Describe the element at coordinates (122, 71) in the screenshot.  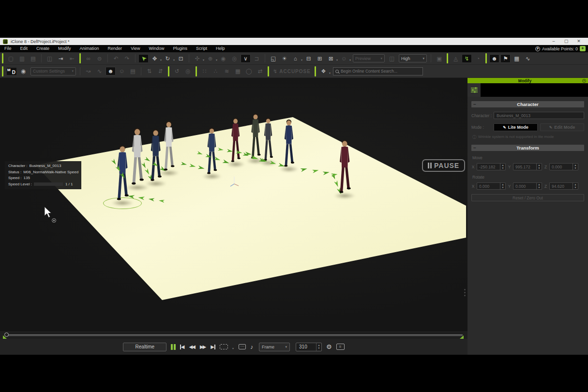
I see `crowd-tool-icon: ☺` at that location.